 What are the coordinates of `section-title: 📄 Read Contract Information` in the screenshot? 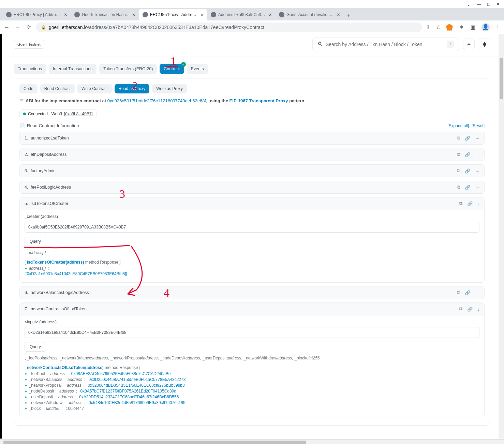 It's located at (49, 125).